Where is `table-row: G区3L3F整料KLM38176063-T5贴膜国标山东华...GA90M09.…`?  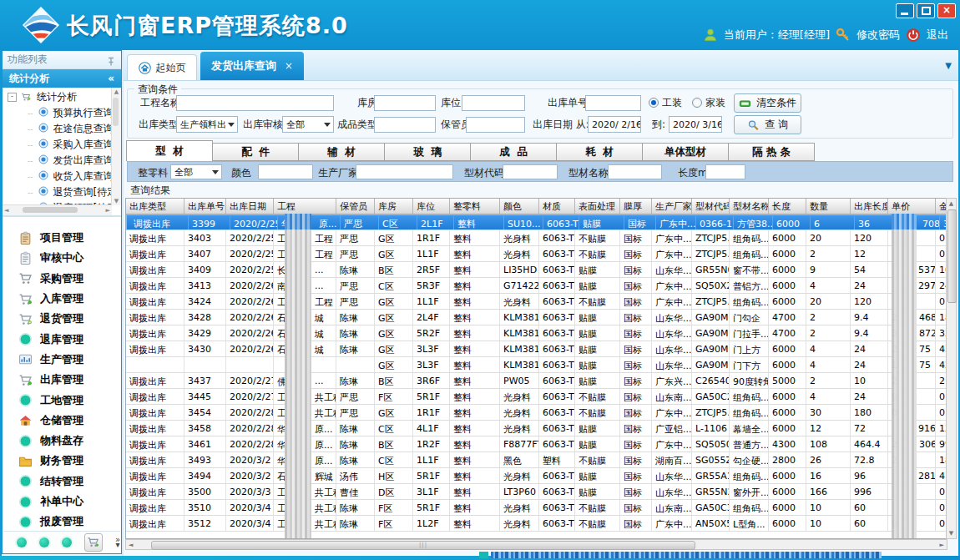
table-row: G区3L3F整料KLM38176063-T5贴膜国标山东华...GA90M09.… is located at coordinates (536, 366).